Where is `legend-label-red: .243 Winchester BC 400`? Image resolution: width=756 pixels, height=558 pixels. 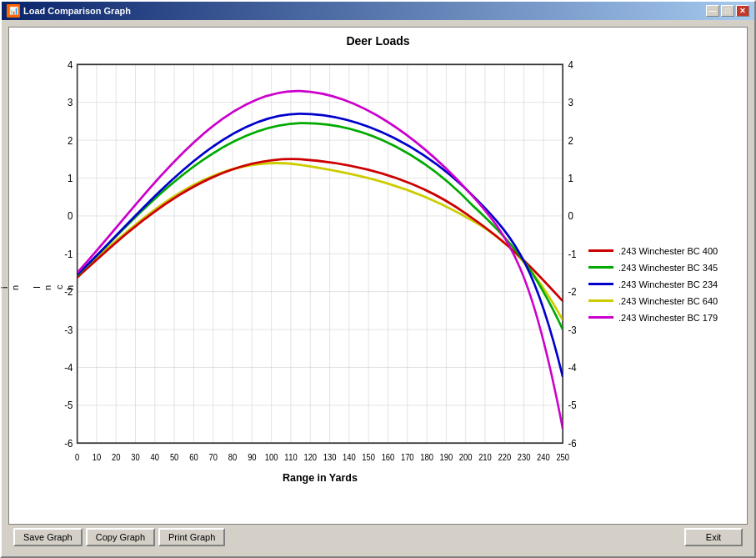
legend-label-red: .243 Winchester BC 400 is located at coordinates (668, 251).